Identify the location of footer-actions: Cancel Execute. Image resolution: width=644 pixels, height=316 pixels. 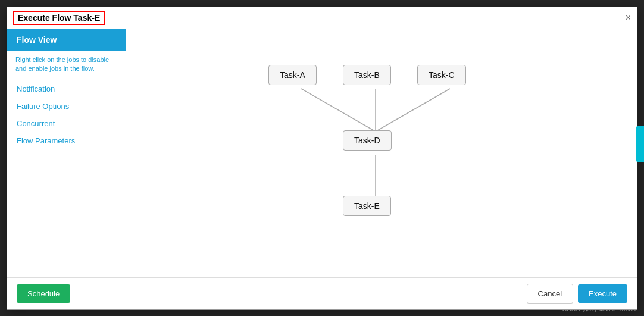
(577, 294).